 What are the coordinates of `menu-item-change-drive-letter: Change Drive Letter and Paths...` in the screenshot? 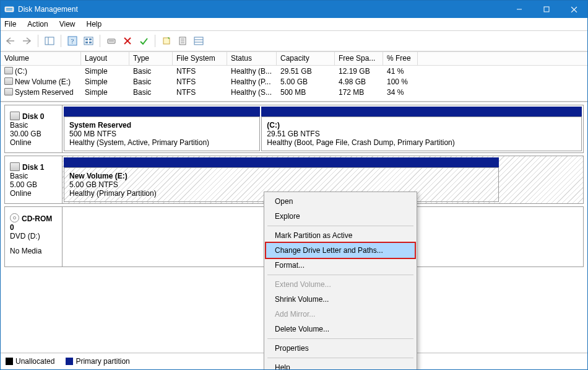 It's located at (340, 250).